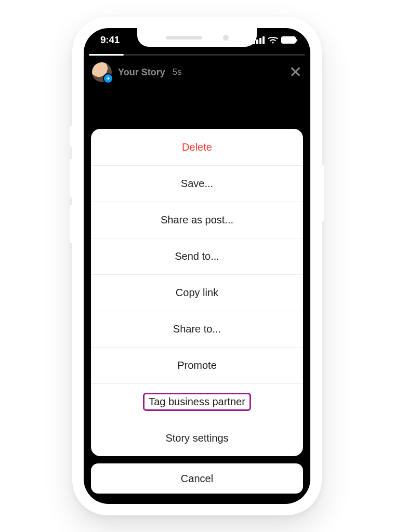  Describe the element at coordinates (197, 55) in the screenshot. I see `story-progress-track` at that location.